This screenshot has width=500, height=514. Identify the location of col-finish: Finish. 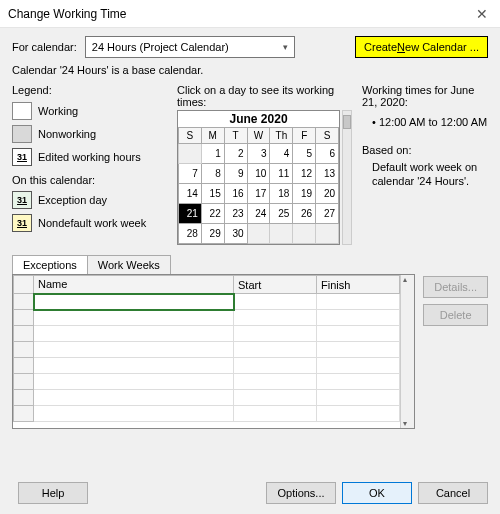
(358, 285).